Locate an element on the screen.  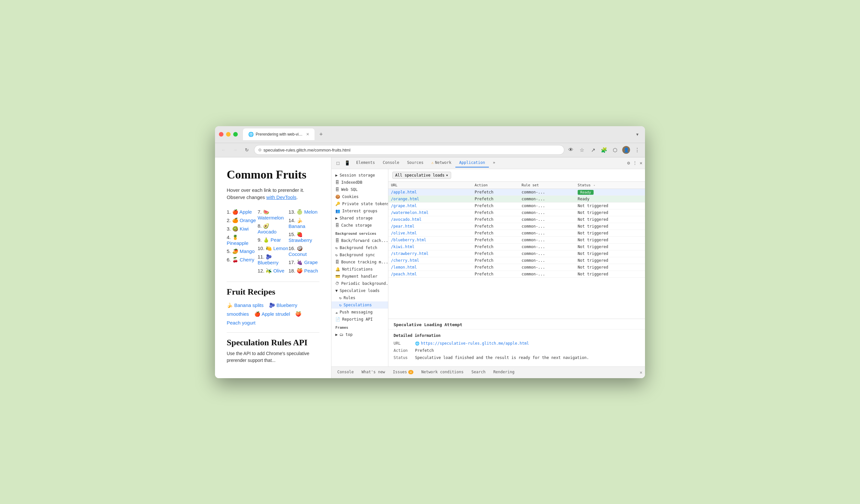
cell-status: Ready is located at coordinates (610, 199).